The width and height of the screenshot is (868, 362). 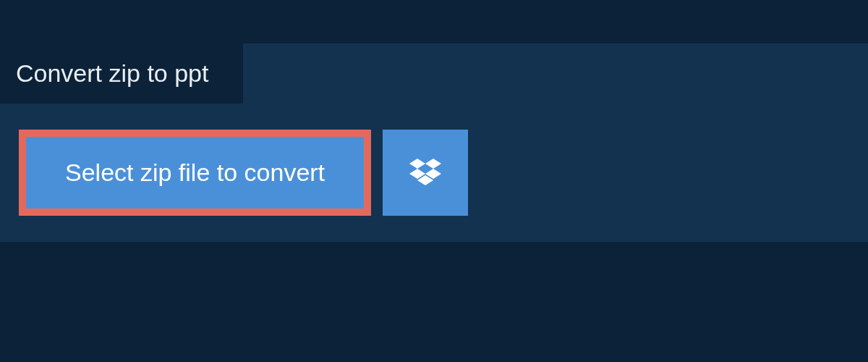 What do you see at coordinates (112, 73) in the screenshot?
I see `tab-label: Convert zip to ppt` at bounding box center [112, 73].